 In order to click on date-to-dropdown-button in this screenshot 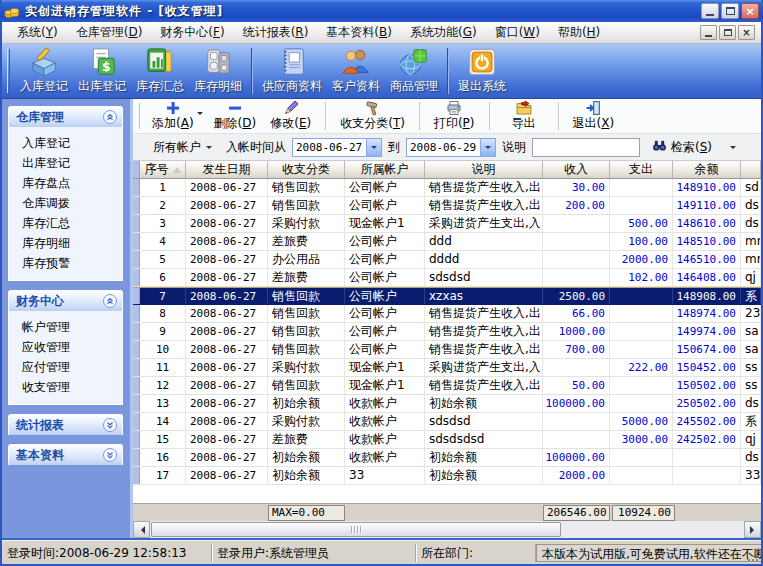, I will do `click(488, 148)`.